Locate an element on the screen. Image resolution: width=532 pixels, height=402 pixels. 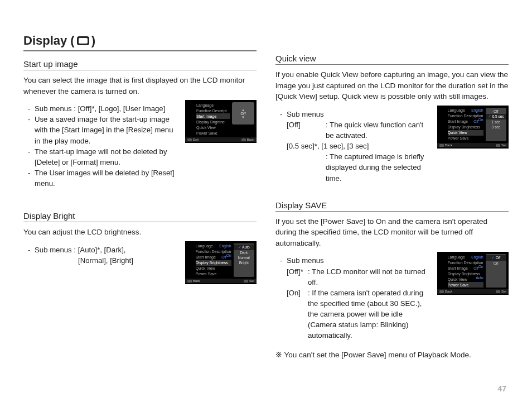
section-bright-heading: Display Bright is located at coordinates (140, 217).